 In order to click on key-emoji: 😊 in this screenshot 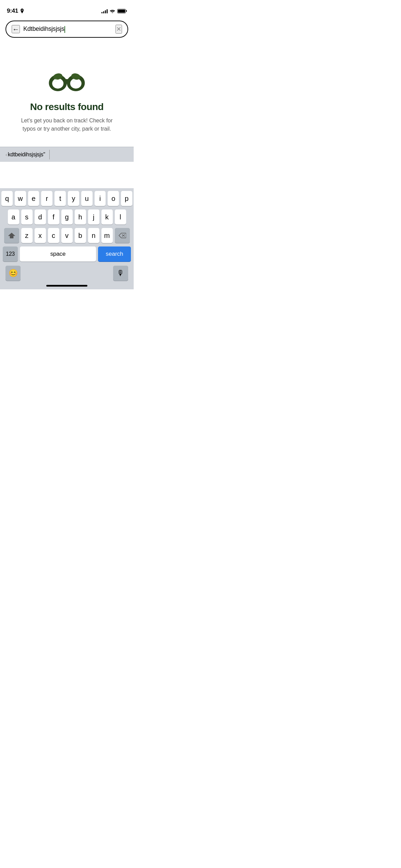, I will do `click(13, 273)`.